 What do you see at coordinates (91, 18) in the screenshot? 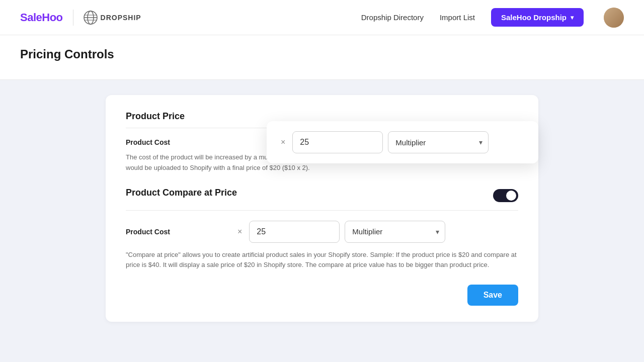
I see `globe-icon` at bounding box center [91, 18].